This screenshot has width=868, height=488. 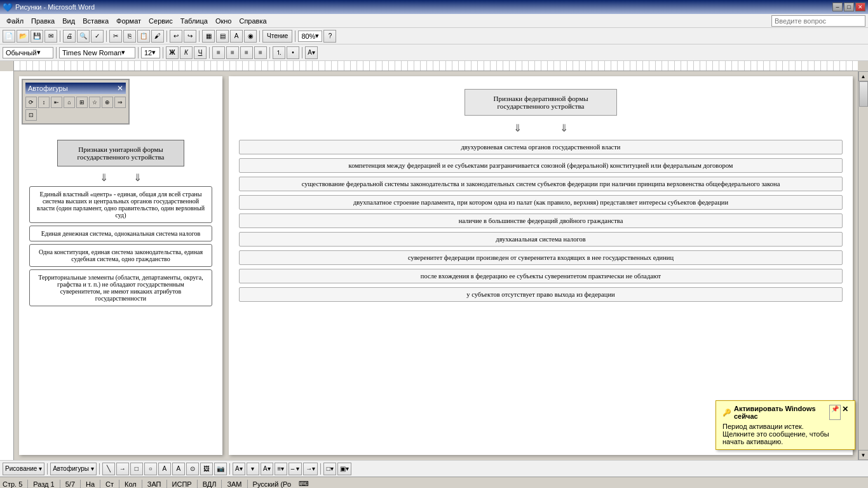 What do you see at coordinates (51, 36) in the screenshot?
I see `email-button: ✉` at bounding box center [51, 36].